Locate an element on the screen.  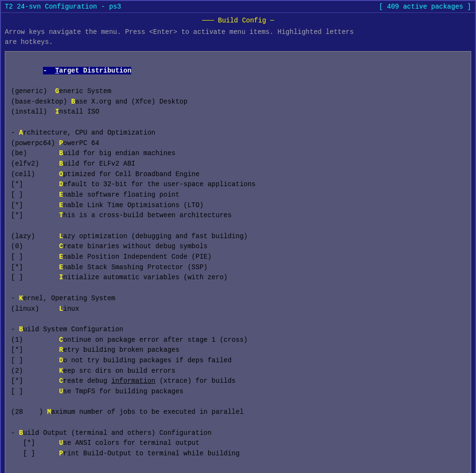
build-config-header: ─── Build Config ─ is located at coordinates (238, 21).